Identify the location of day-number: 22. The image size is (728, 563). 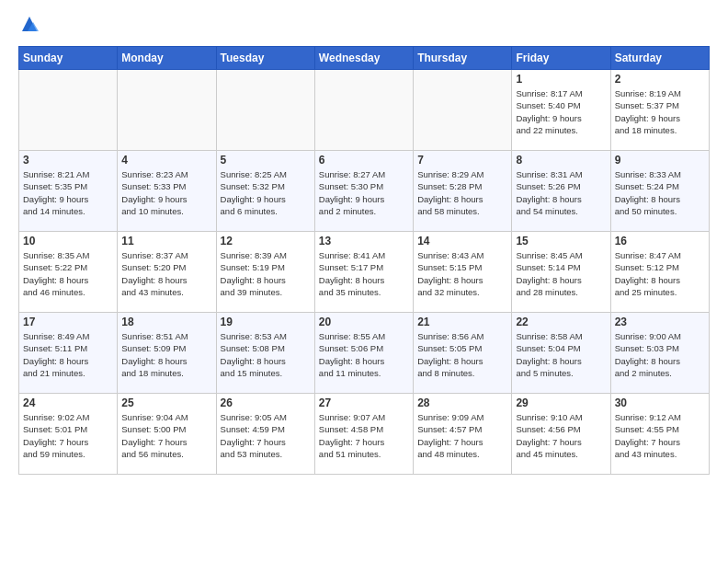
(561, 322).